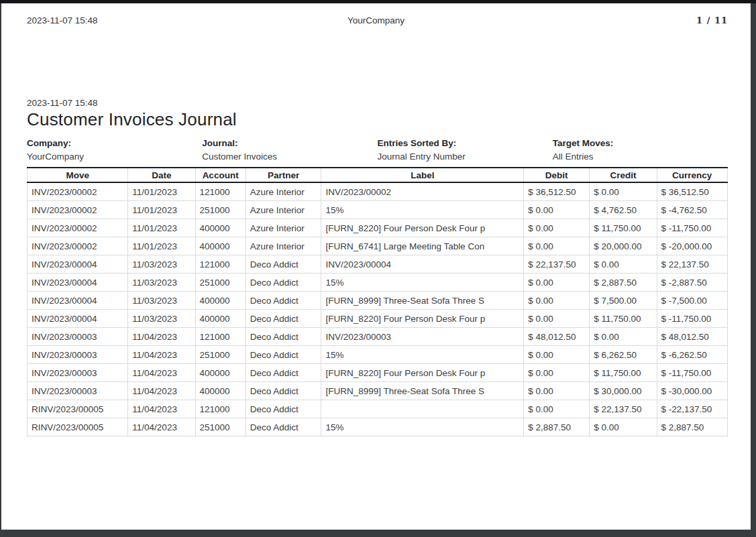 The height and width of the screenshot is (537, 756). What do you see at coordinates (378, 283) in the screenshot?
I see `table-row: INV/2023/0000411/03/2023251000Deco Addic…` at bounding box center [378, 283].